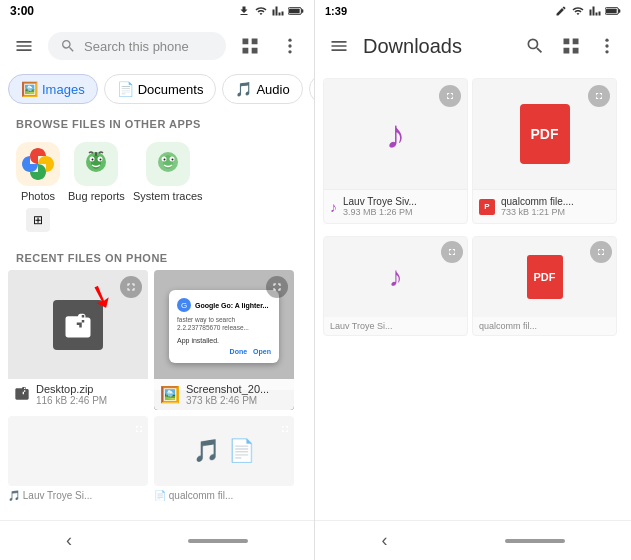 The image size is (631, 560). I want to click on small-label-1: 🎵 Lauv Troye Si..., so click(78, 496).